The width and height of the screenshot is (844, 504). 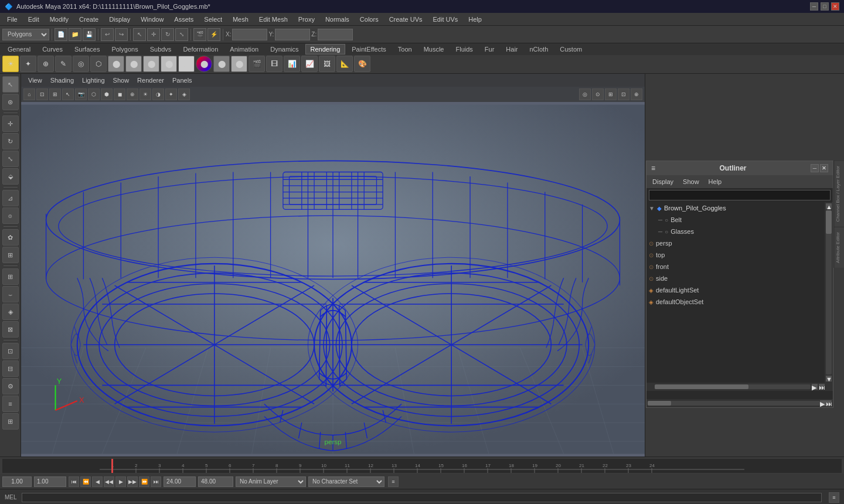 What do you see at coordinates (200, 49) in the screenshot?
I see `shelf-tab-deformation: Deformation` at bounding box center [200, 49].